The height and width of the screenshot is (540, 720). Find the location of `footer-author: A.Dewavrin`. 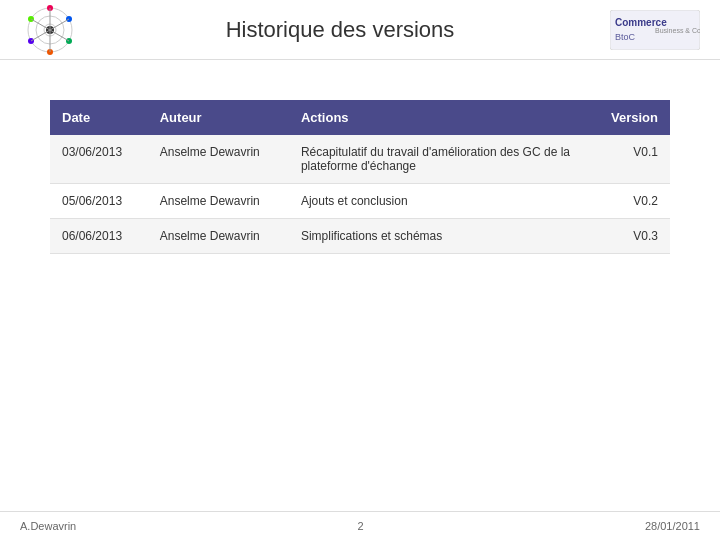

footer-author: A.Dewavrin is located at coordinates (48, 526).